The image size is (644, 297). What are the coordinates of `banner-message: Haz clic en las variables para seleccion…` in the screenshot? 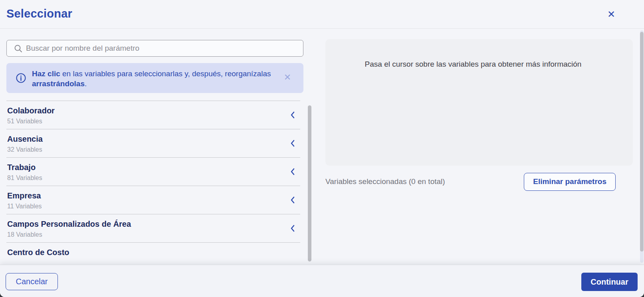 It's located at (156, 79).